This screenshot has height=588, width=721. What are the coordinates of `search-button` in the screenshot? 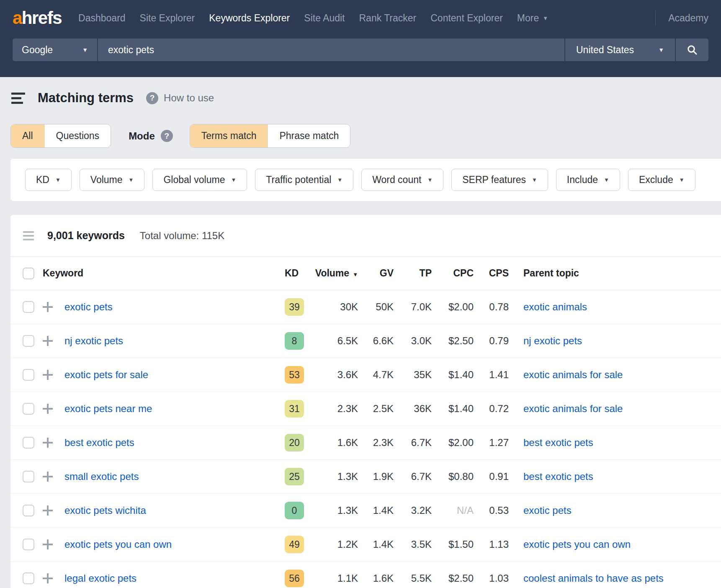 It's located at (692, 50).